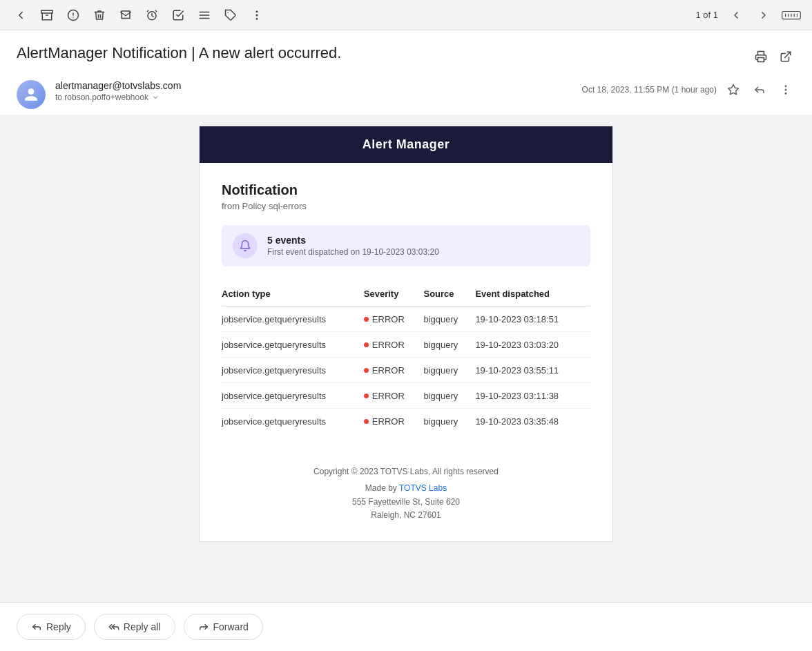  What do you see at coordinates (406, 503) in the screenshot?
I see `address-line1: 555 Fayetteville St, Suite 620` at bounding box center [406, 503].